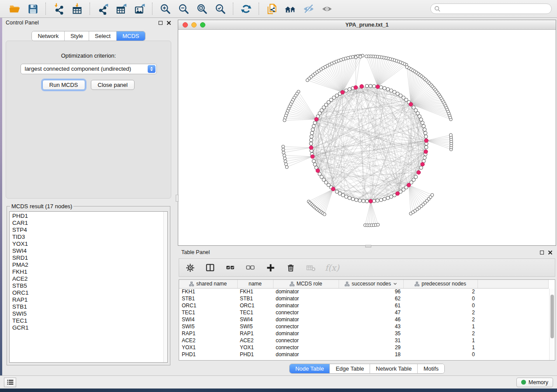 This screenshot has width=557, height=392. I want to click on column-header-name: name, so click(255, 284).